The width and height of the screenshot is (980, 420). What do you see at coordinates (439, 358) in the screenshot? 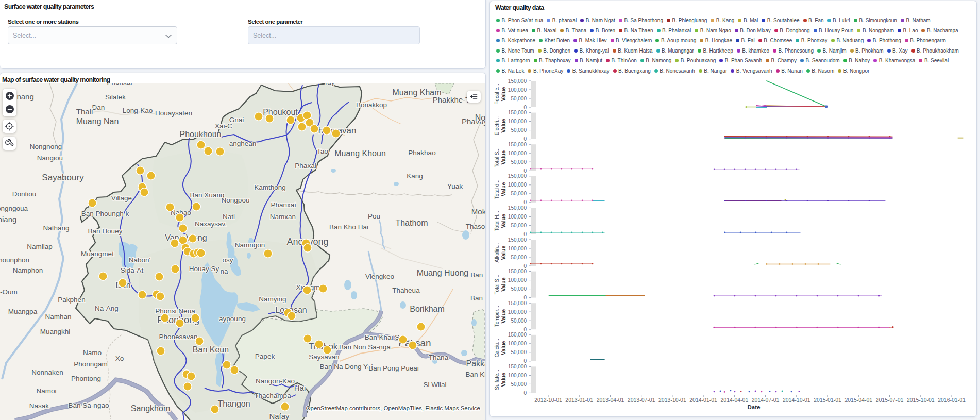
I see `svg-text: Thana` at bounding box center [439, 358].